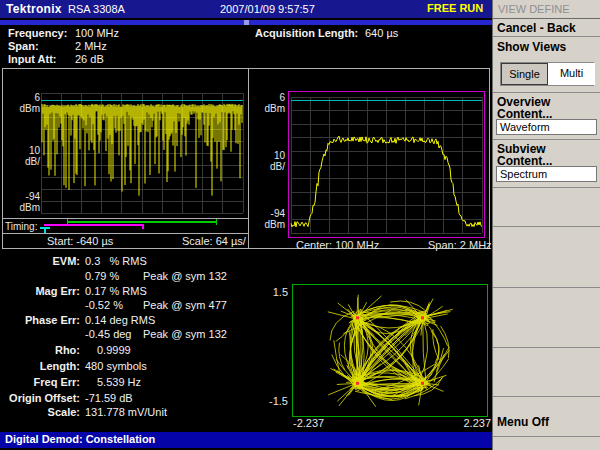  Describe the element at coordinates (455, 8) in the screenshot. I see `trigger-status-badge: FREE RUN` at that location.